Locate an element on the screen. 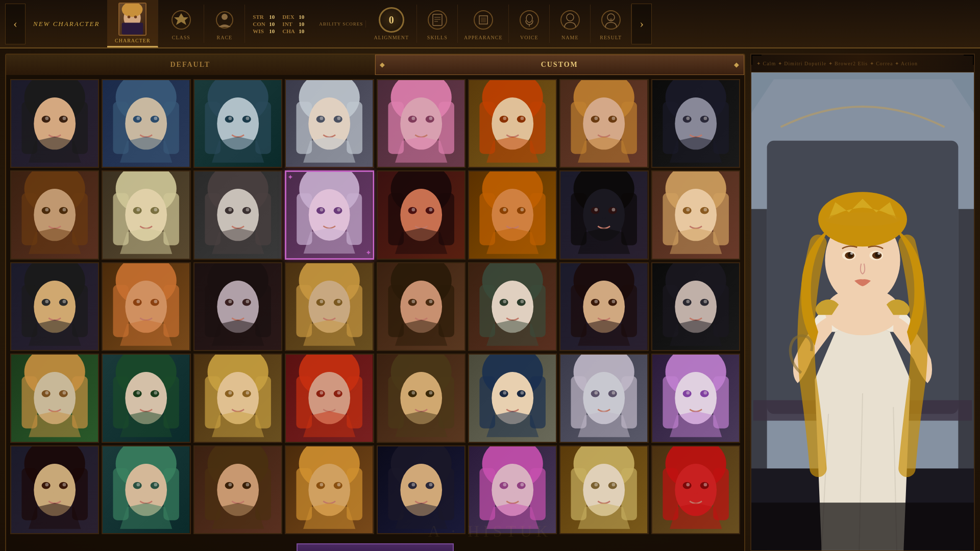 The height and width of the screenshot is (551, 980). tab-skills: SKILLS is located at coordinates (437, 23).